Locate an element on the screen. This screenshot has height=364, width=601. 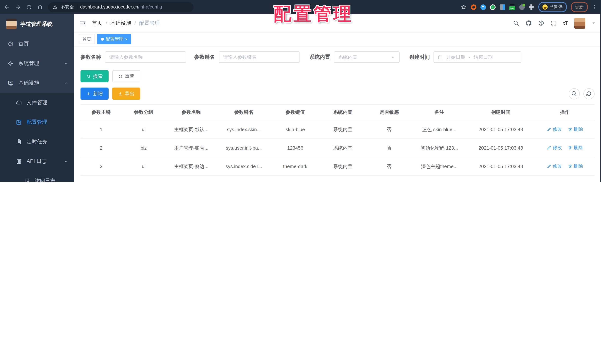
home-icon is located at coordinates (40, 7).